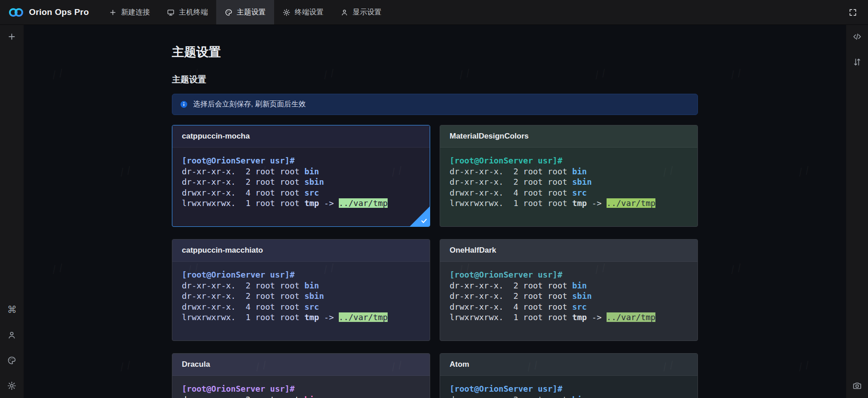 The image size is (868, 398). What do you see at coordinates (12, 360) in the screenshot?
I see `palette-icon` at bounding box center [12, 360].